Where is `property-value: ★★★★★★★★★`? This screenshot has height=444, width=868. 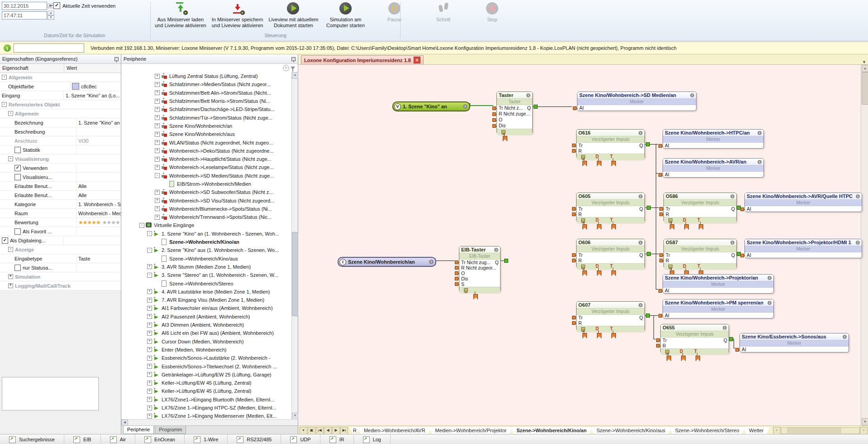 property-value: ★★★★★★★★★ is located at coordinates (99, 222).